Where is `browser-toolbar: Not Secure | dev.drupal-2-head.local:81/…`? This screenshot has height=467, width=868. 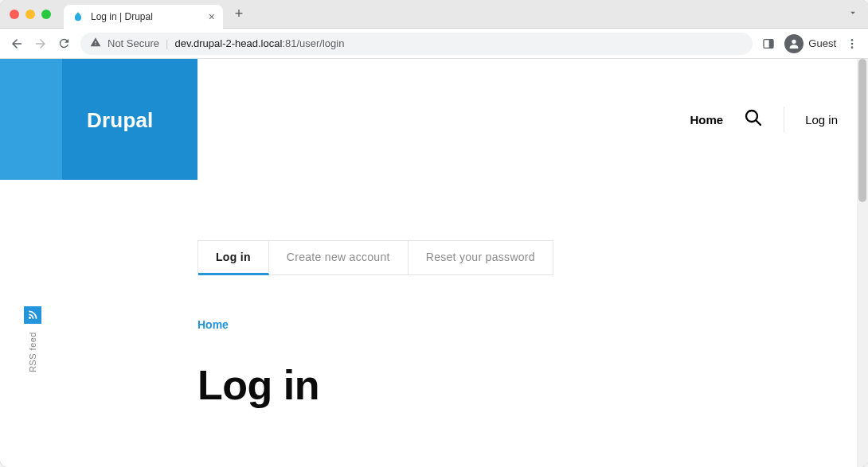 browser-toolbar: Not Secure | dev.drupal-2-head.local:81/… is located at coordinates (434, 44).